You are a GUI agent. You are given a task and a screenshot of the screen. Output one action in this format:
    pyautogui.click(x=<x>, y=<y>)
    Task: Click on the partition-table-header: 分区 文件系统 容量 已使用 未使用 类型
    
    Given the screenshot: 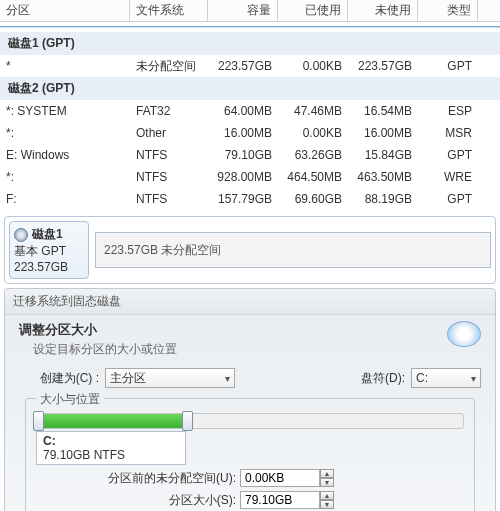 What is the action you would take?
    pyautogui.click(x=250, y=11)
    